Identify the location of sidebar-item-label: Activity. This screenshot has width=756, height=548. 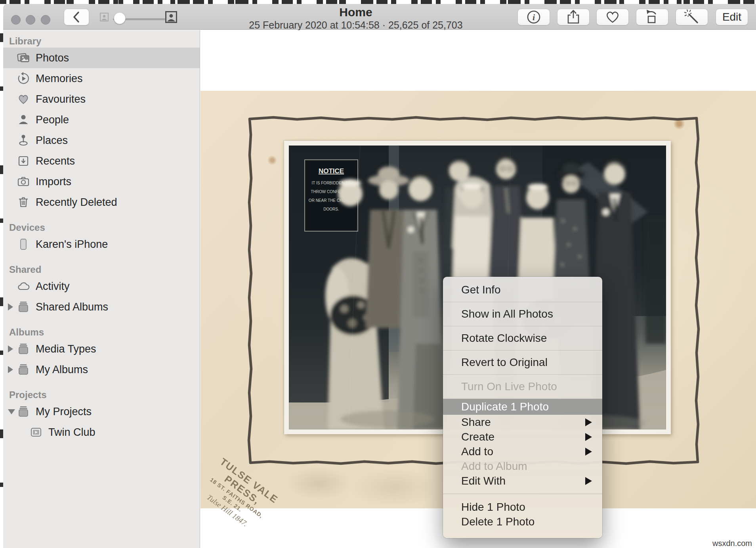
(53, 286).